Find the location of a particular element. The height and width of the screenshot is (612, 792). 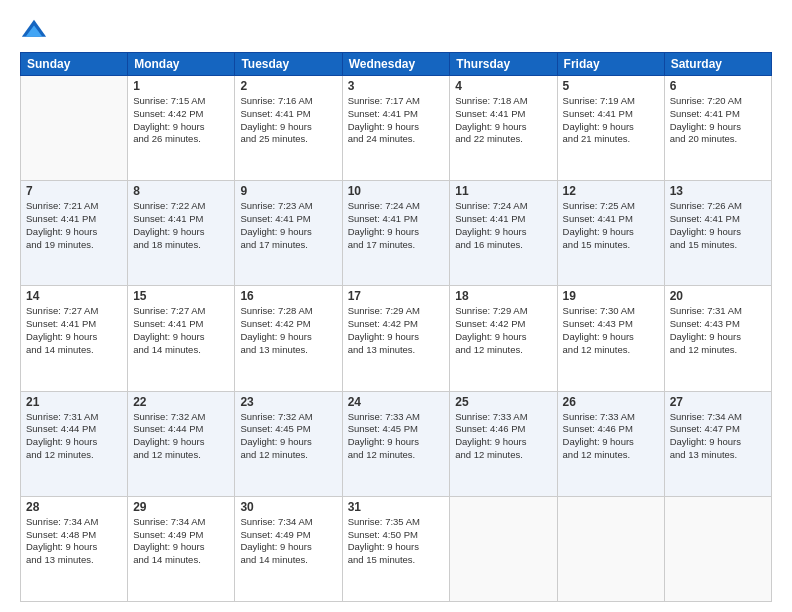

day-number: 27 is located at coordinates (718, 402).